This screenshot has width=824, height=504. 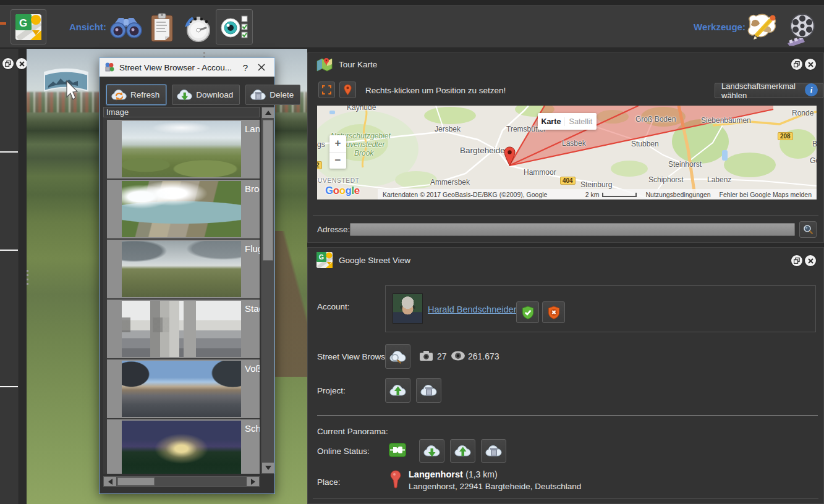 I want to click on horizontal-scrollbar-thumb, so click(x=136, y=482).